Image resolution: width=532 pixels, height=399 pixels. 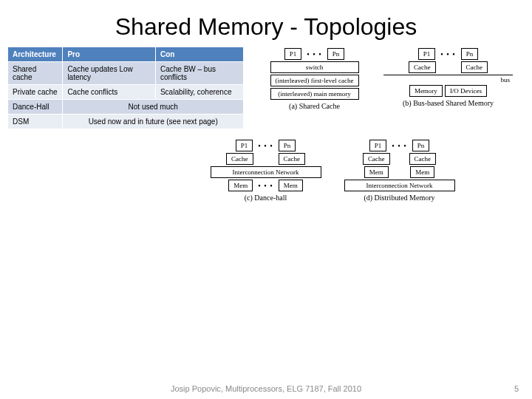 What do you see at coordinates (399, 198) in the screenshot?
I see `diagram-caption: (d) Distributed Memory` at bounding box center [399, 198].